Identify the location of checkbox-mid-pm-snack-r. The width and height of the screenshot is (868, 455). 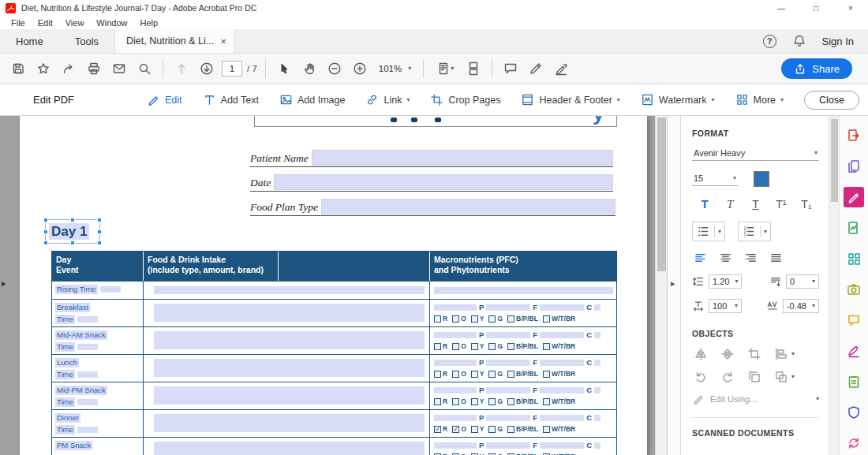
(437, 402).